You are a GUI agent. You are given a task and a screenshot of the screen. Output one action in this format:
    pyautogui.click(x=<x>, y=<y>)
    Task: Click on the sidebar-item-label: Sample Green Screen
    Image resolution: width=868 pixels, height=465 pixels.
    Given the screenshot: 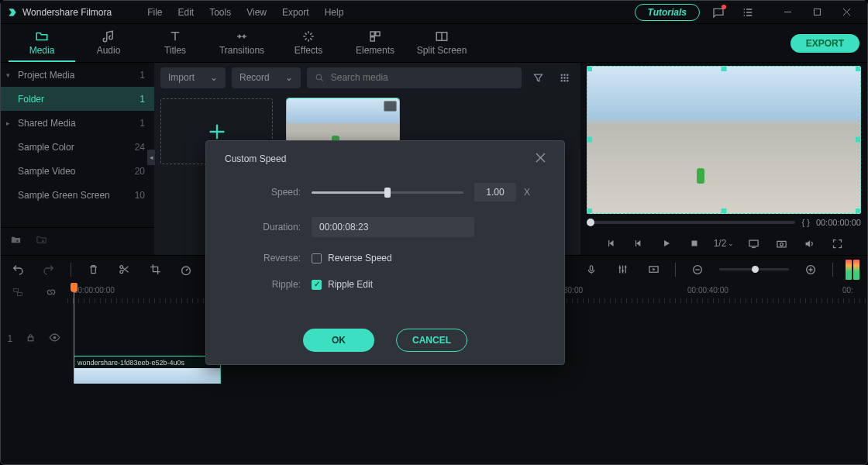 What is the action you would take?
    pyautogui.click(x=64, y=195)
    